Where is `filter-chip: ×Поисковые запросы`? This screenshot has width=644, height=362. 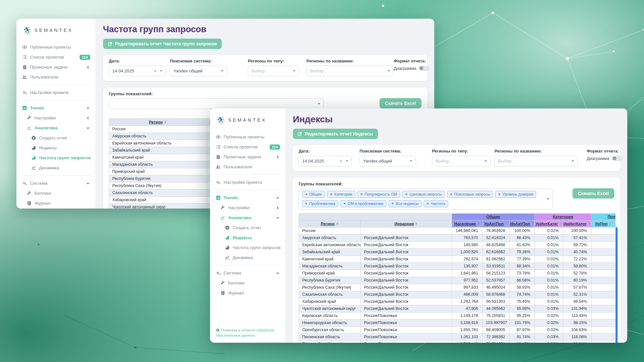 filter-chip: ×Поисковые запросы is located at coordinates (470, 194).